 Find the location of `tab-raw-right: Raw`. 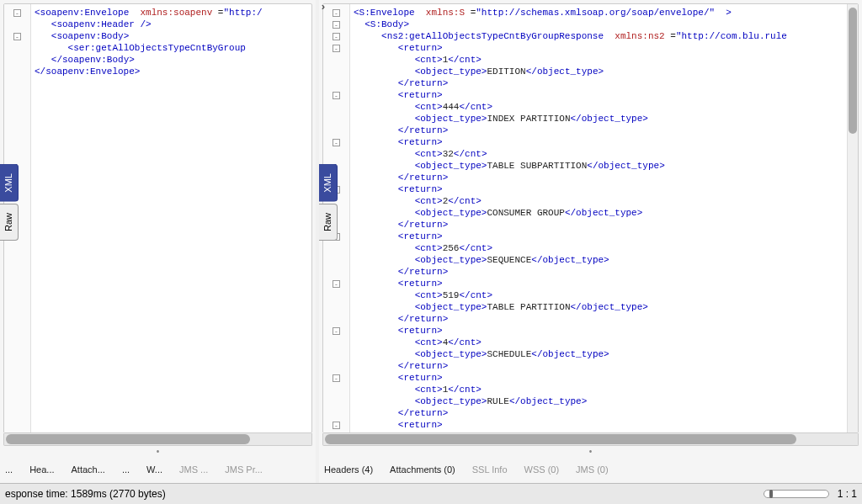

tab-raw-right: Raw is located at coordinates (328, 222).